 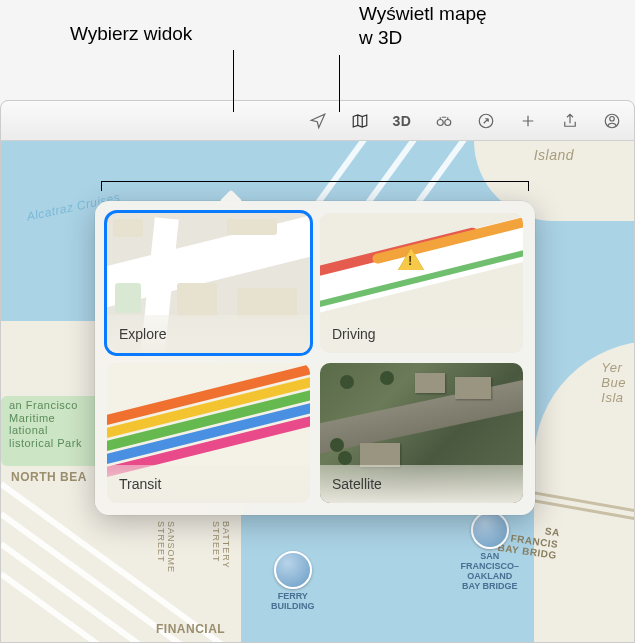 What do you see at coordinates (423, 26) in the screenshot?
I see `callout-3d: Wyświetl mapę w 3D` at bounding box center [423, 26].